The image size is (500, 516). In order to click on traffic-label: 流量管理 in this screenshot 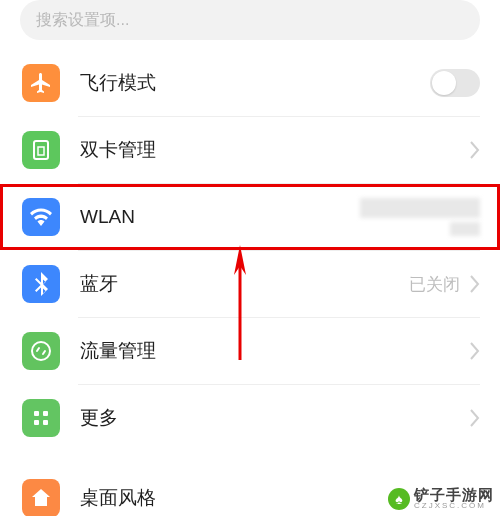, I will do `click(275, 351)`.